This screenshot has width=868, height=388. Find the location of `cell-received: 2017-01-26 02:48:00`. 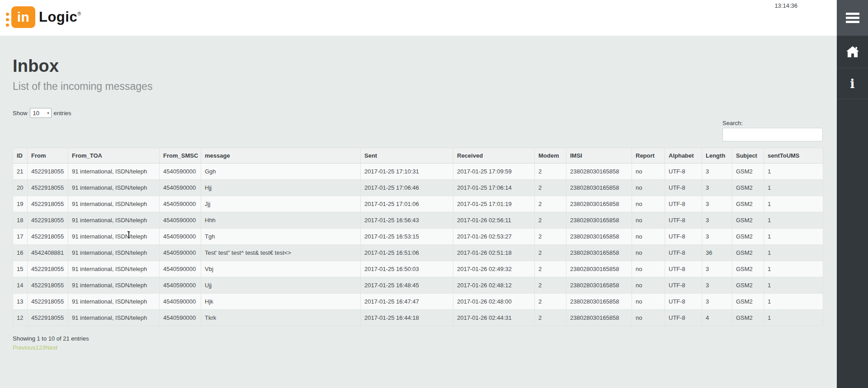

cell-received: 2017-01-26 02:48:00 is located at coordinates (494, 302).